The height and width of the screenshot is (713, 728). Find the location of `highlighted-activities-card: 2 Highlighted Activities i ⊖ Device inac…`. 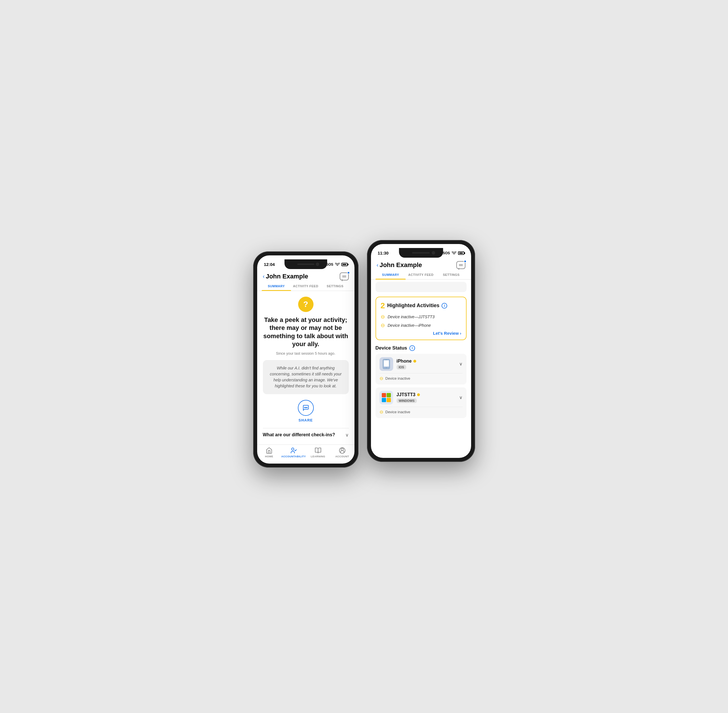

highlighted-activities-card: 2 Highlighted Activities i ⊖ Device inac… is located at coordinates (421, 318).